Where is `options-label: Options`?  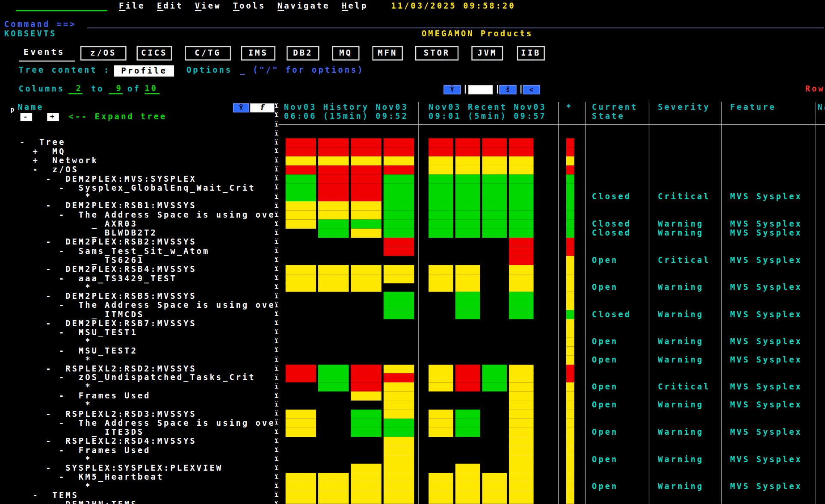
options-label: Options is located at coordinates (210, 70).